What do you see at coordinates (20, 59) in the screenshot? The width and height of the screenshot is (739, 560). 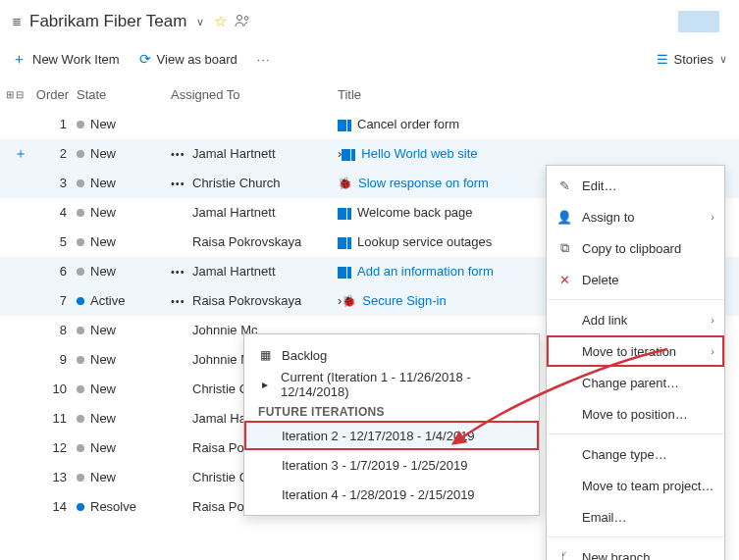 I see `plus-icon: ＋` at bounding box center [20, 59].